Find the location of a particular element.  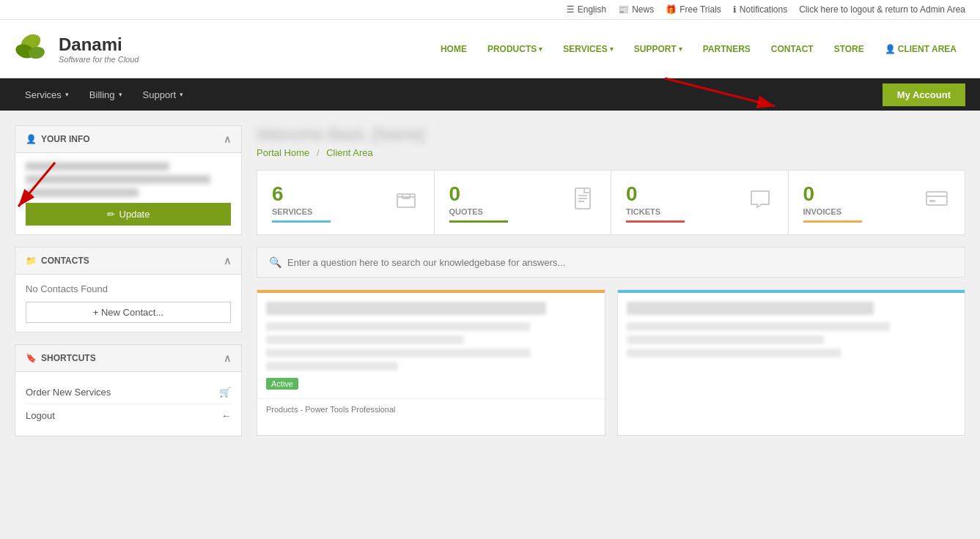

stat-invoices-label: INVOICES is located at coordinates (833, 212).